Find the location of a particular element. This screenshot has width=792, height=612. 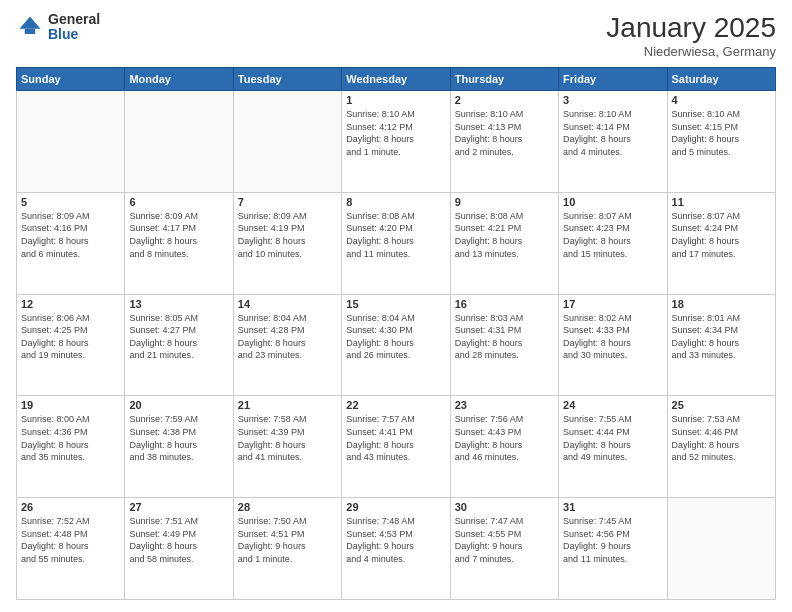

calendar-cell: 10Sunrise: 8:07 AM Sunset: 4:23 PM Dayli… is located at coordinates (613, 243).